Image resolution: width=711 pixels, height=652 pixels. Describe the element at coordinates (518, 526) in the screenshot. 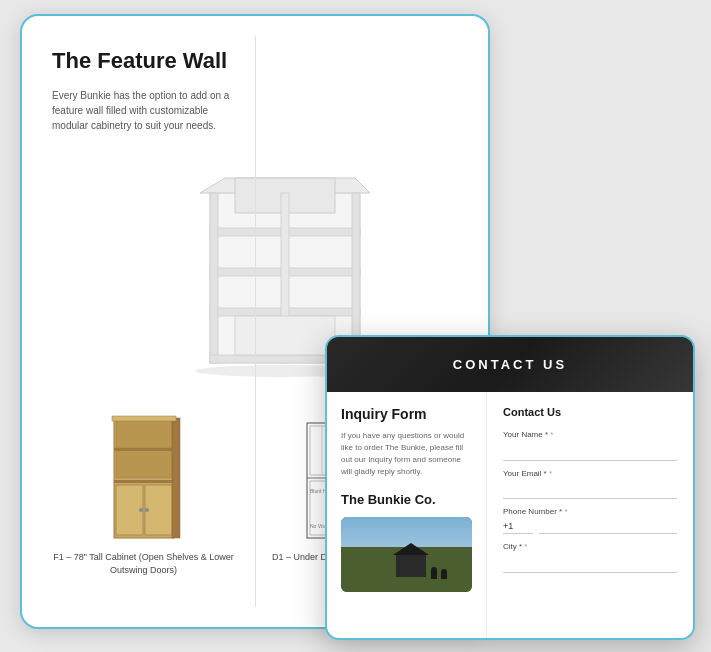

I see `phone-prefix-input` at that location.